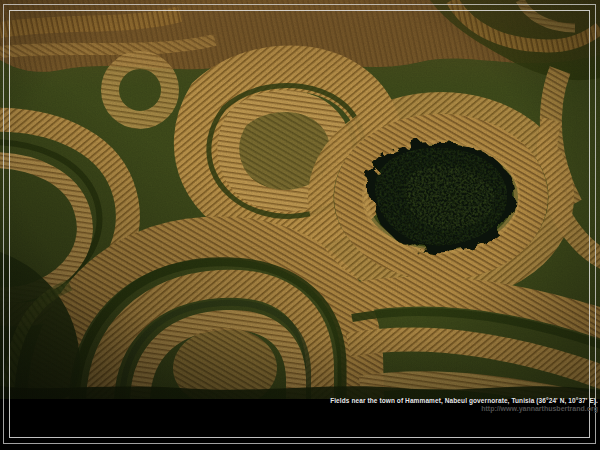 The width and height of the screenshot is (600, 450). What do you see at coordinates (464, 405) in the screenshot?
I see `caption: Fields near the town of Hammamet, Nabeul…` at bounding box center [464, 405].